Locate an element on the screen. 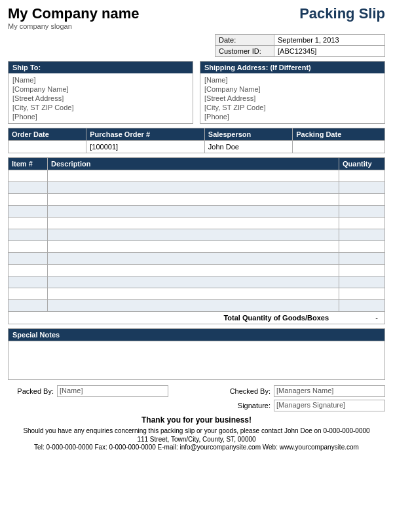  ship-addr-company: [Company Name] is located at coordinates (292, 89).